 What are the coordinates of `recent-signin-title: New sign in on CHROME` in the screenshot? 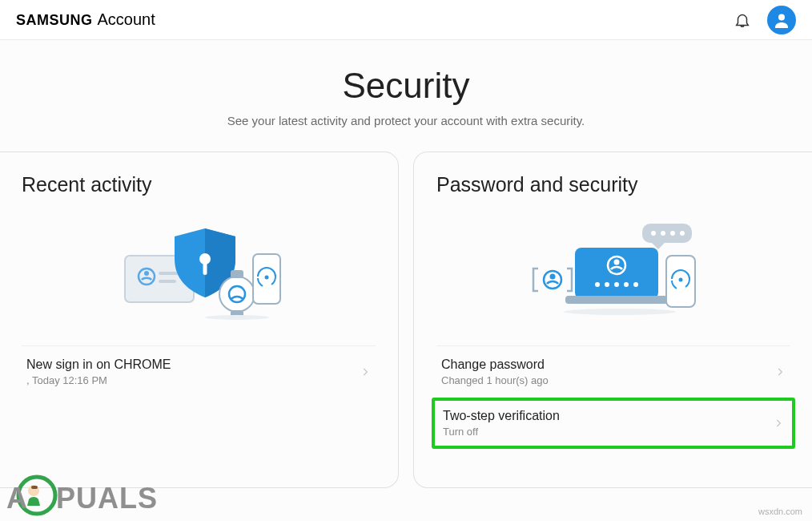 It's located at (99, 365).